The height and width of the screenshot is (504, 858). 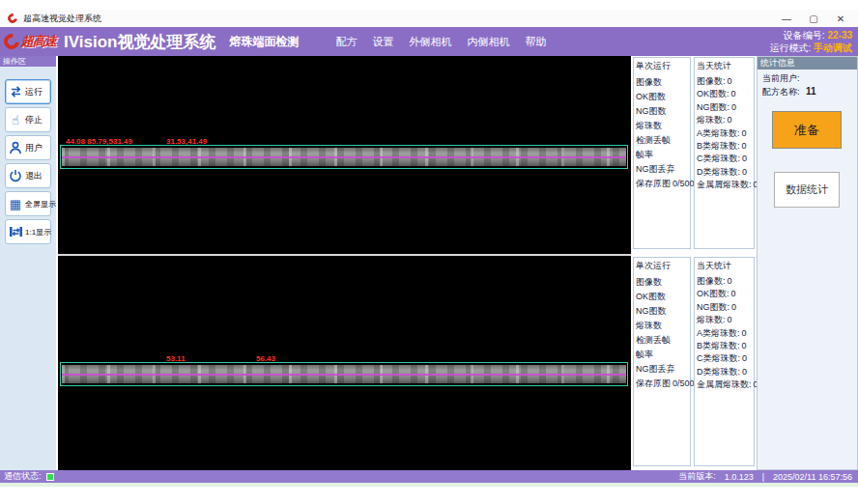 What do you see at coordinates (429, 477) in the screenshot?
I see `status-bar: 通信状态: 当前版本: 1.0.123 | 2025/02/11 16:57:5…` at bounding box center [429, 477].